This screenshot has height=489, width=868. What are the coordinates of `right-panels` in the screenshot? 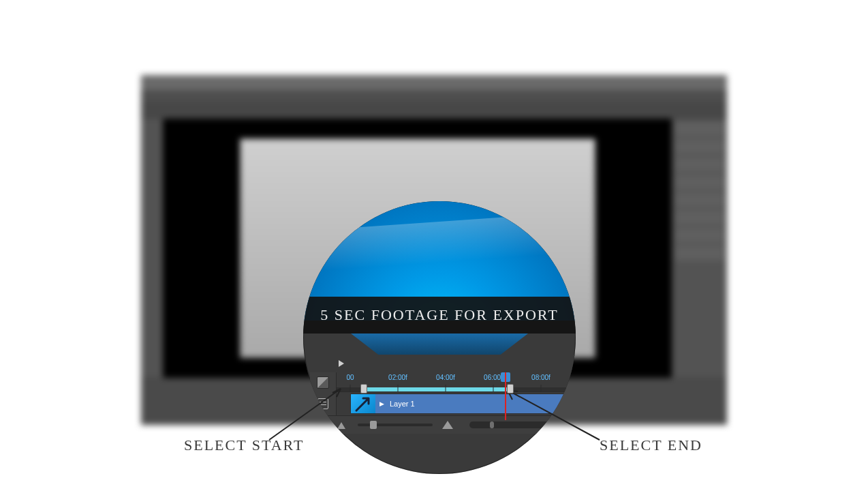 It's located at (699, 248).